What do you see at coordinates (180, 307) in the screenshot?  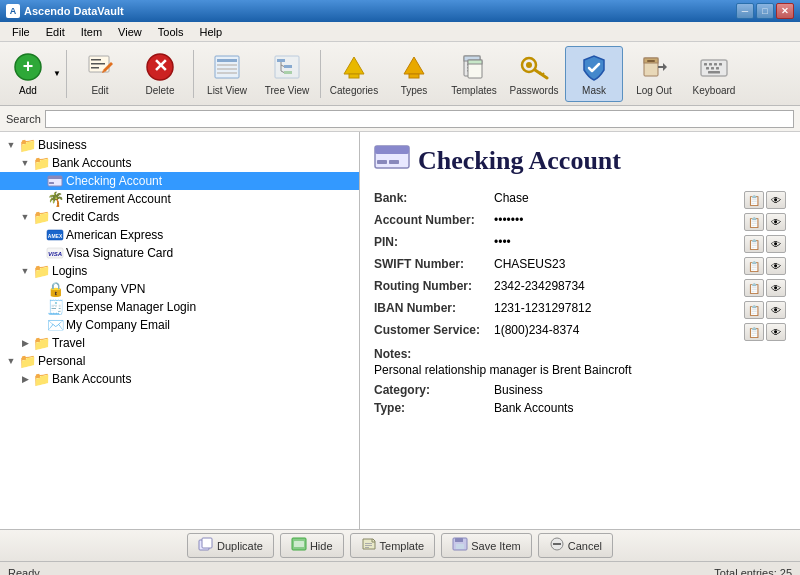 I see `tree-item-expense: 🧾 Expense Manager Login` at bounding box center [180, 307].